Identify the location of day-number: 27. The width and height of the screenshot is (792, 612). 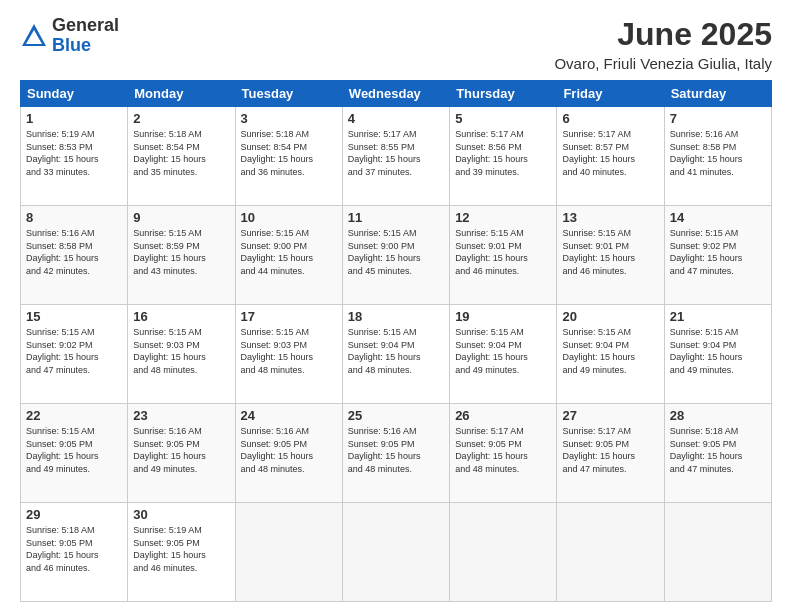
(610, 416).